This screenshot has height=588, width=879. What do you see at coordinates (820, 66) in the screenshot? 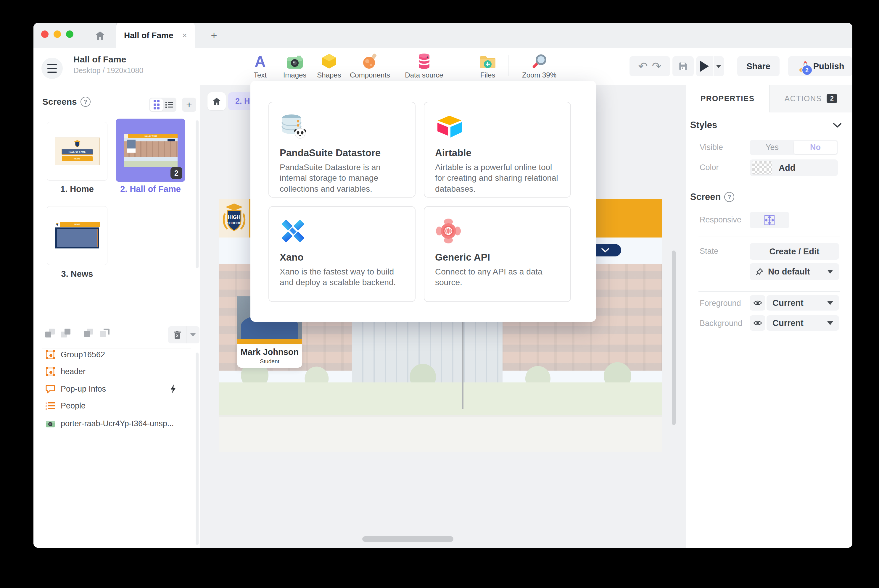
I see `publish-button: 2 Publish` at bounding box center [820, 66].